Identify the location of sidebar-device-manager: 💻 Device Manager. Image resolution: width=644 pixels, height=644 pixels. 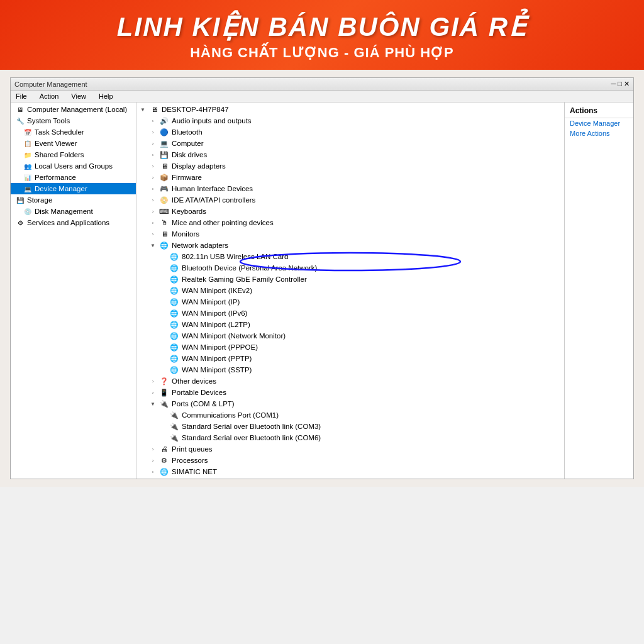
(73, 189).